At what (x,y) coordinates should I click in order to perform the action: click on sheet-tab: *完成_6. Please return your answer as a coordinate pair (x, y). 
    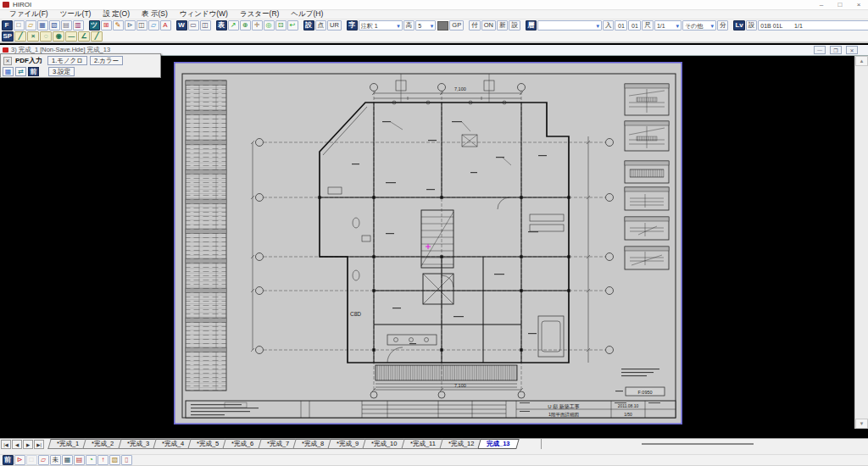
    Looking at the image, I should click on (243, 444).